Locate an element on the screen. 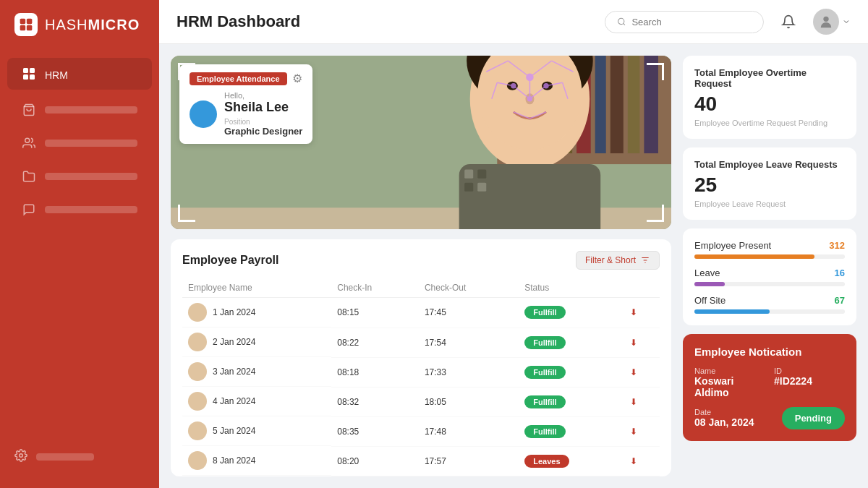  offsite-progress-fill is located at coordinates (732, 312).